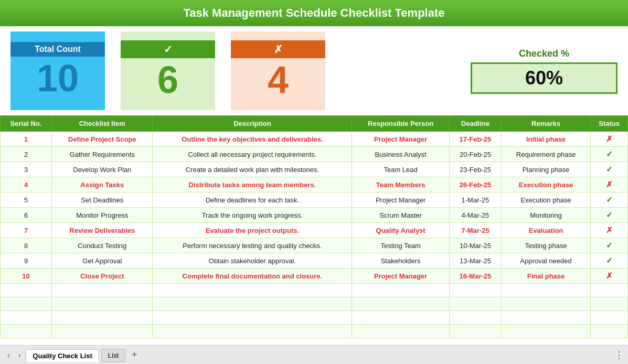  I want to click on checked-icon: ✓, so click(168, 49).